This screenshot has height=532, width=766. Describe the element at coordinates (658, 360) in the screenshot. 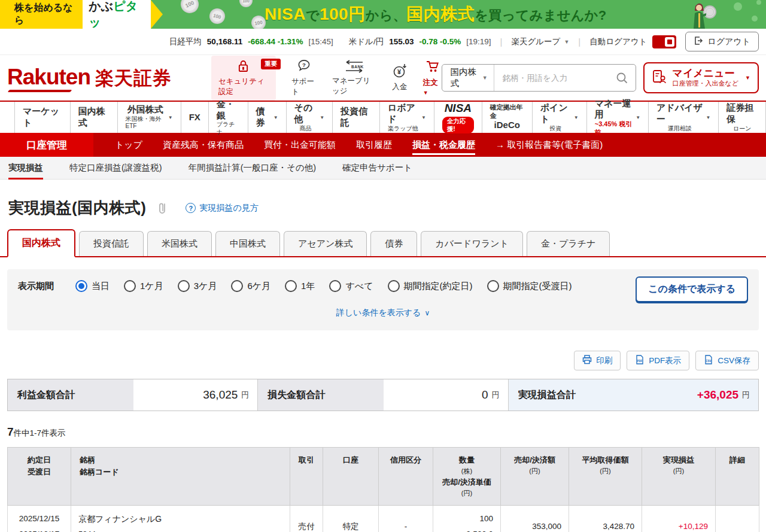

I see `pdf-button: PDF PDF表示` at that location.